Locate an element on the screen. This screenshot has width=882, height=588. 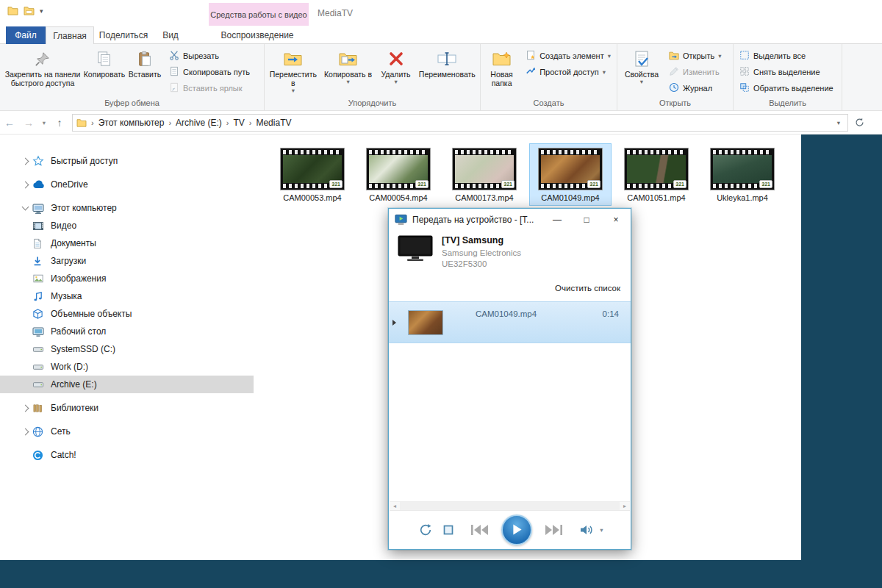
this-pc-icon is located at coordinates (40, 208).